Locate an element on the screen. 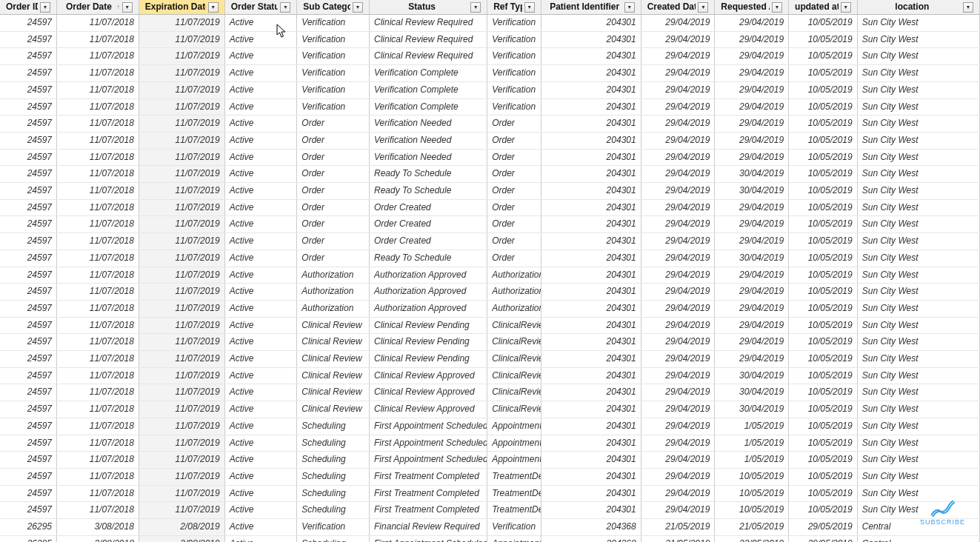 The image size is (980, 542). cell-sub_category: Scheduling is located at coordinates (333, 461).